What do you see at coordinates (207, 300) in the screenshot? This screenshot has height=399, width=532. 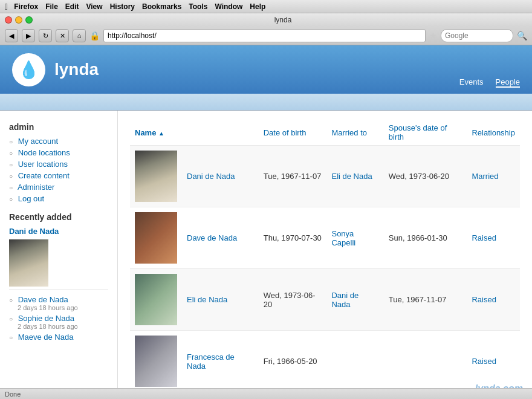 I see `person-name-link: Eli de Nada` at bounding box center [207, 300].